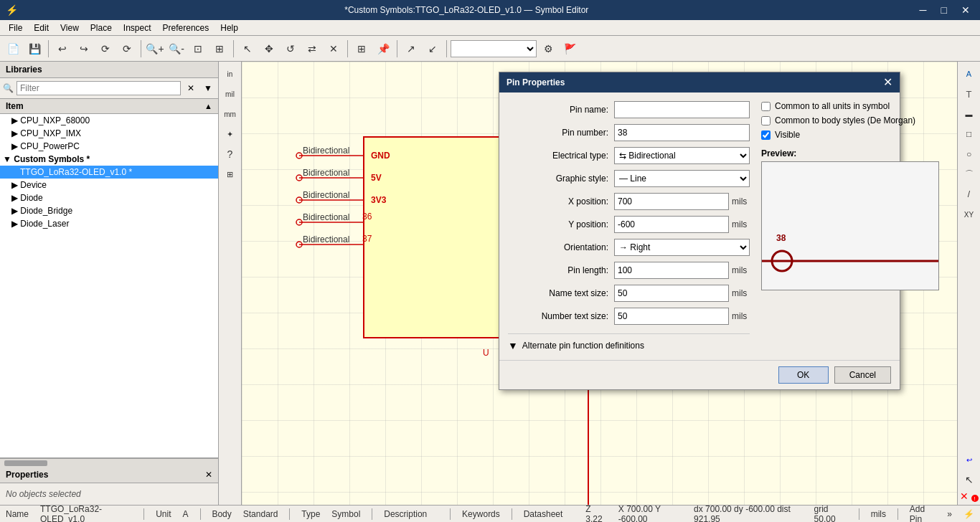 The image size is (980, 522). What do you see at coordinates (230, 114) in the screenshot?
I see `unit-mm-btn: mm` at bounding box center [230, 114].